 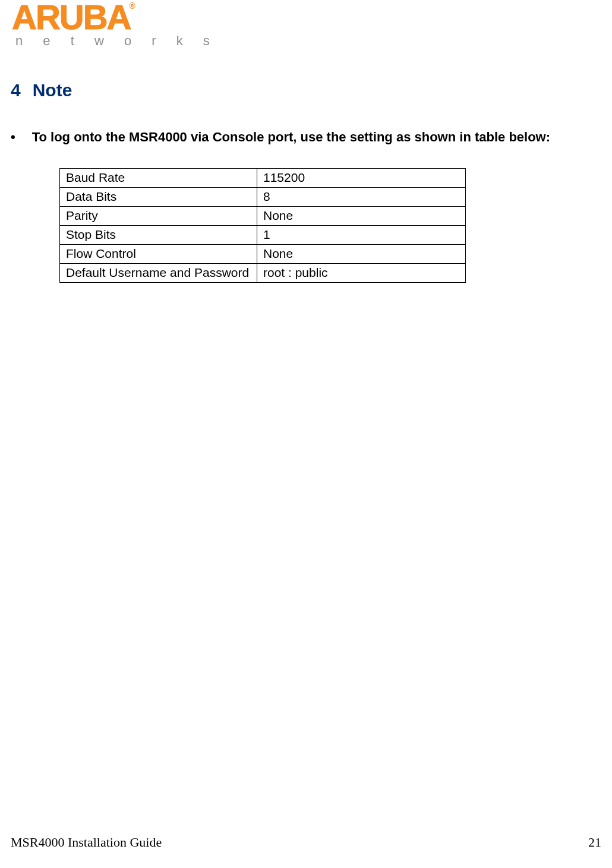 I want to click on table-row: Data Bits 8, so click(x=263, y=197).